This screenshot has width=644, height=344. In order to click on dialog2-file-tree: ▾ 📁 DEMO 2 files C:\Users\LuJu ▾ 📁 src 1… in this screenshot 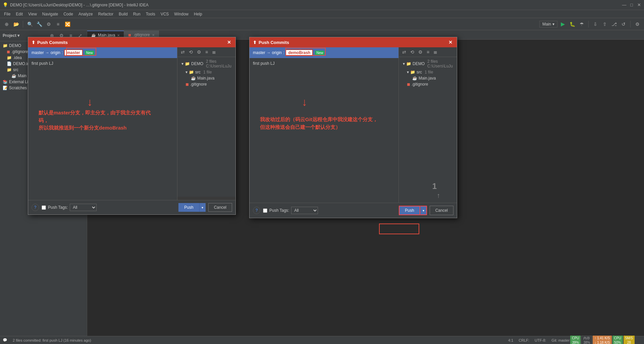, I will do `click(428, 73)`.